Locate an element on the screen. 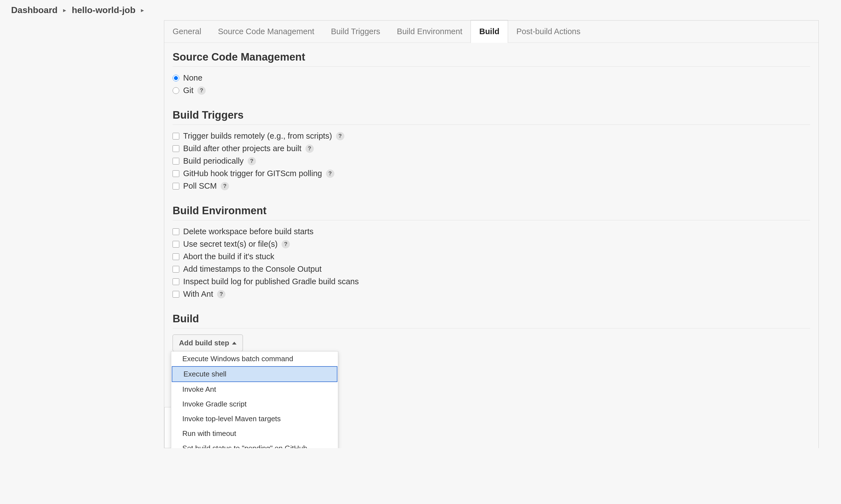 The width and height of the screenshot is (841, 504). scm-option-git: Git ? is located at coordinates (491, 90).